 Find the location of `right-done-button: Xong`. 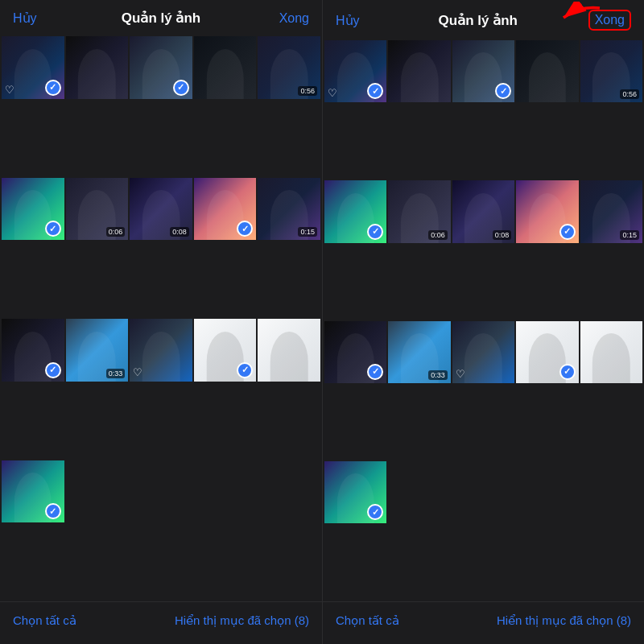

right-done-button: Xong is located at coordinates (610, 20).